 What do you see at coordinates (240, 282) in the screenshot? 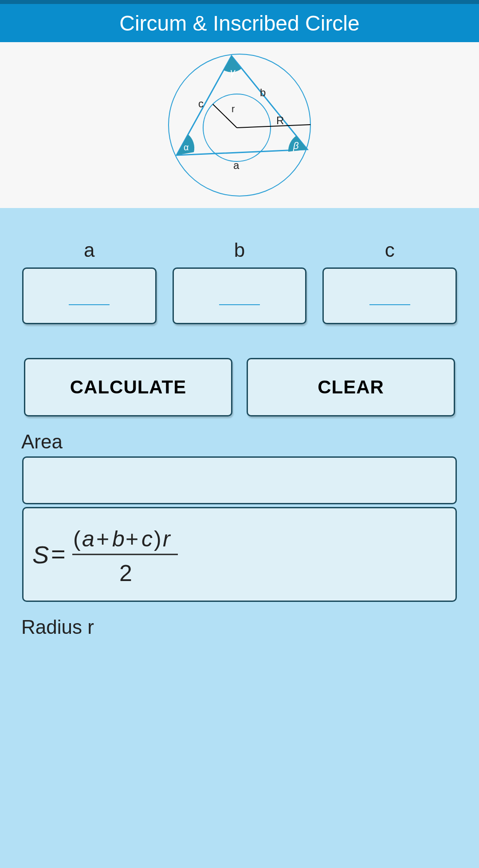
I see `inputs-row: a b c` at bounding box center [240, 282].